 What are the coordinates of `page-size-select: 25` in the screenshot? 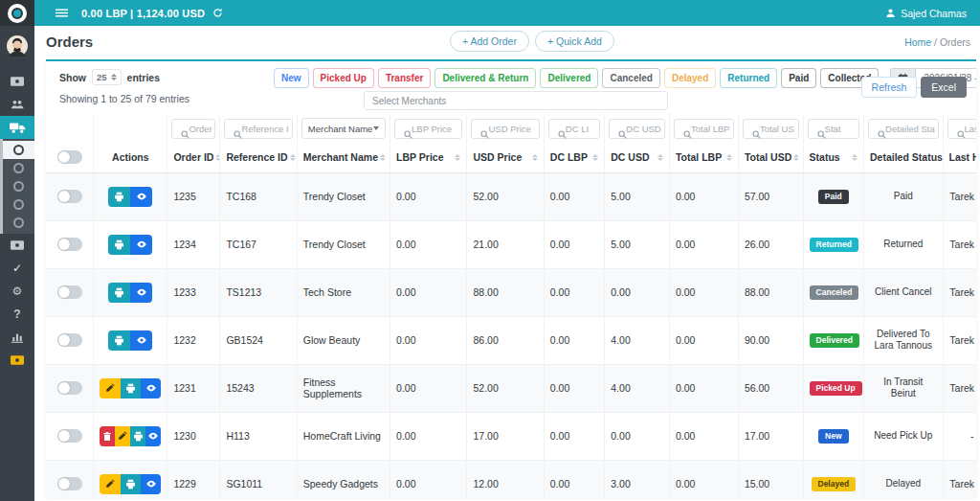 It's located at (107, 77).